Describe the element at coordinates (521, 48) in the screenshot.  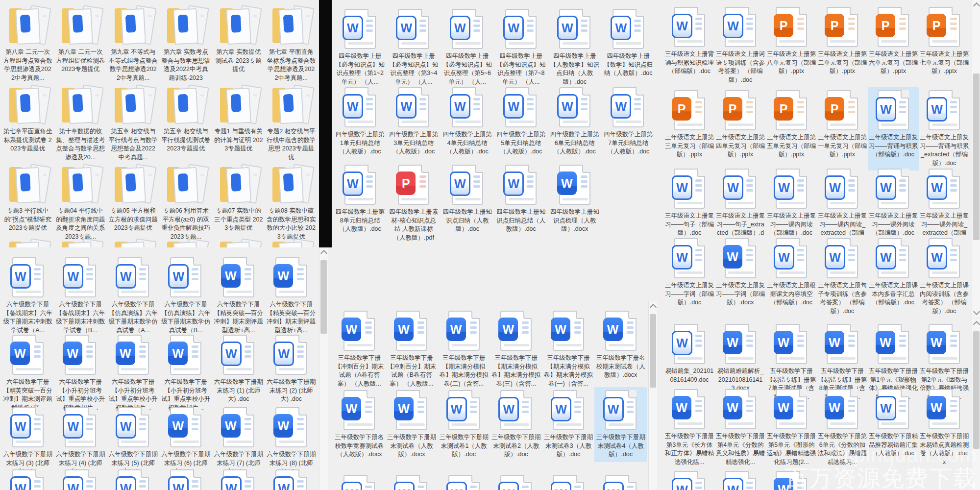
I see `file-item: W四年级数学上册【必考知识点】知识点整理（第7~8单元） （人...` at that location.